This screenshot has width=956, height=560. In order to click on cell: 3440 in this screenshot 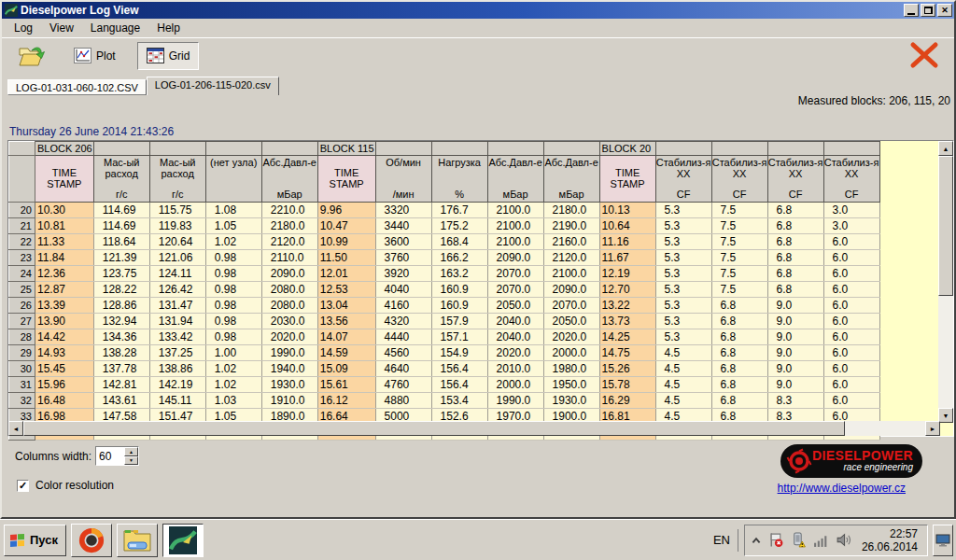, I will do `click(403, 226)`.